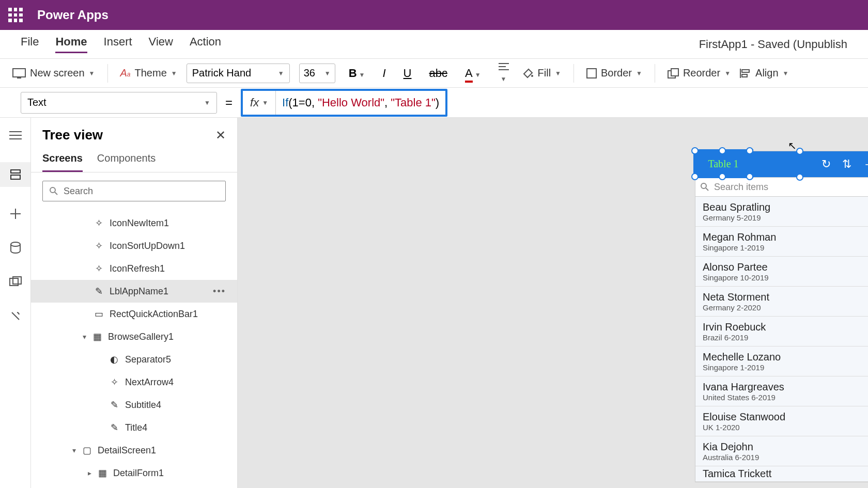 The width and height of the screenshot is (868, 488). Describe the element at coordinates (54, 73) in the screenshot. I see `new-screen-button: New screen ▼` at that location.